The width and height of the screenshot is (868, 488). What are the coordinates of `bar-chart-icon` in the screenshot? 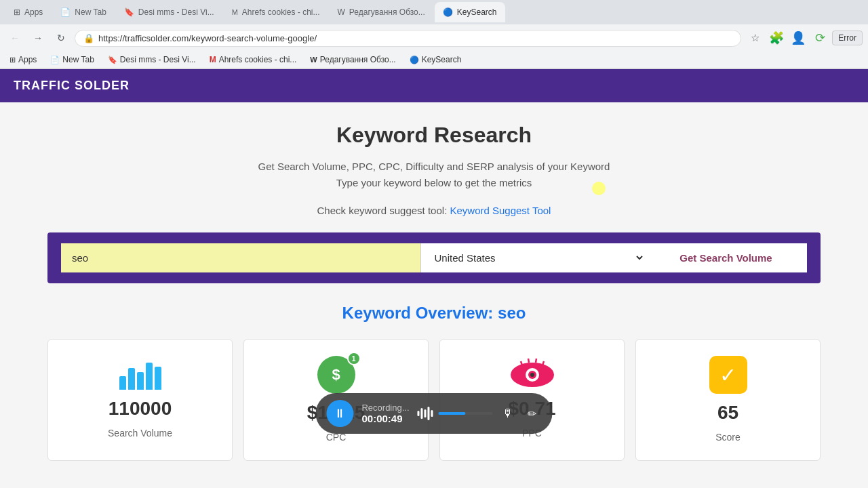 It's located at (140, 373).